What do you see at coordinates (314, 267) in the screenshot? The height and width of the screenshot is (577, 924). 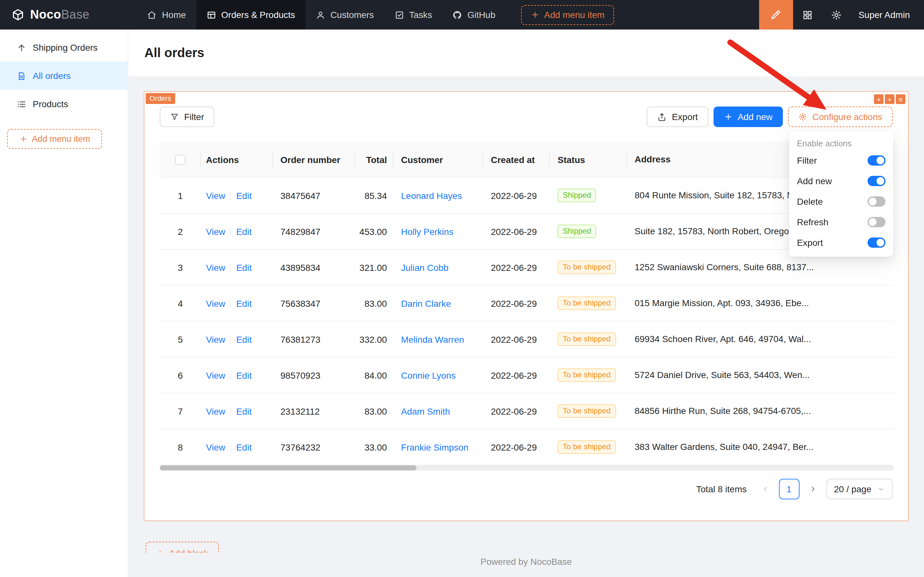 I see `order-number-cell: 43895834` at bounding box center [314, 267].